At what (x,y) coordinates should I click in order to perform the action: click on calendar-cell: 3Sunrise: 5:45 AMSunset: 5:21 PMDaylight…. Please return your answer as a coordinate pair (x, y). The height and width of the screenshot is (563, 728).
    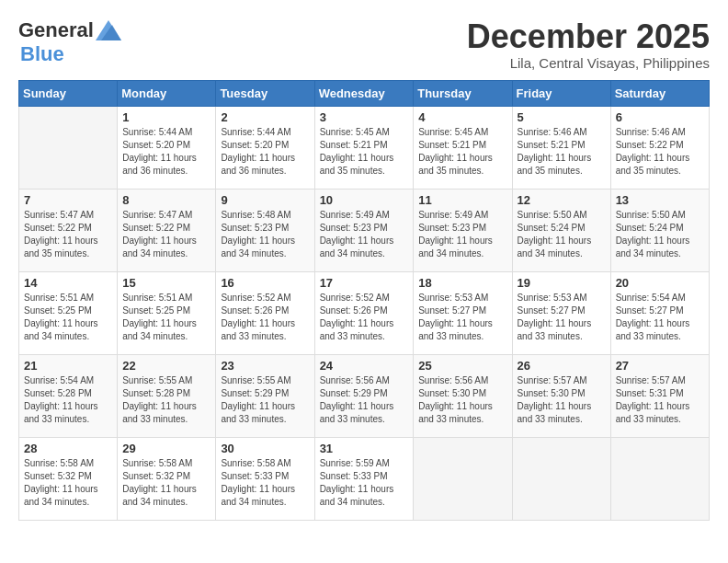
    Looking at the image, I should click on (364, 147).